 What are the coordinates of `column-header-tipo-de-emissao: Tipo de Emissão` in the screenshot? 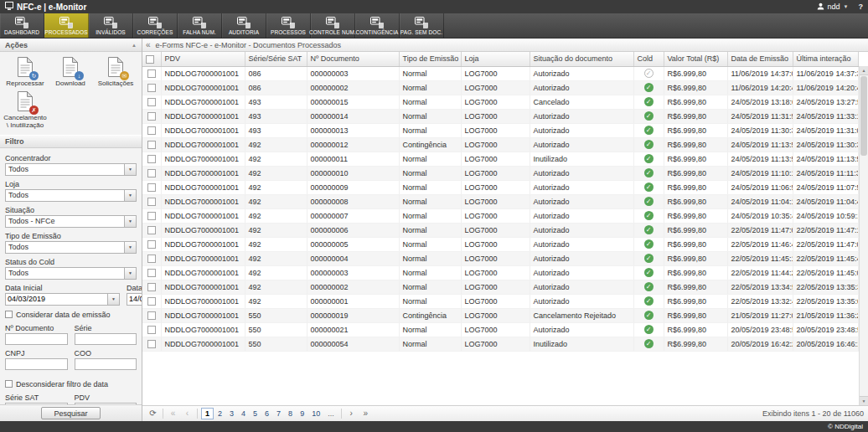 It's located at (430, 59).